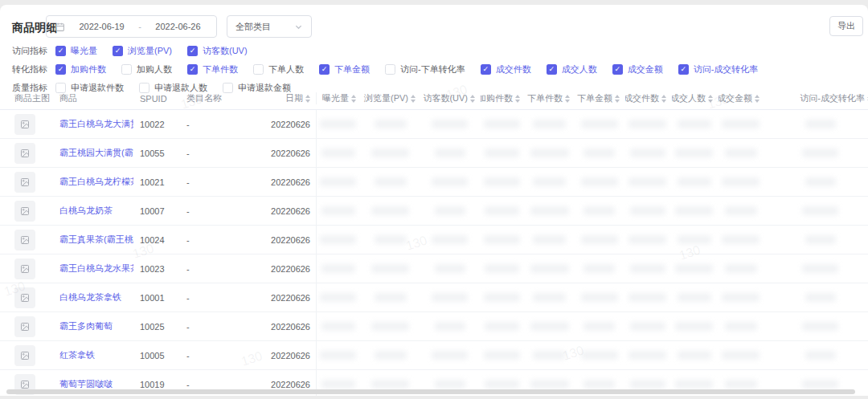 The width and height of the screenshot is (868, 399). Describe the element at coordinates (90, 297) in the screenshot. I see `product-name-link: 白桃乌龙茶拿铁` at that location.